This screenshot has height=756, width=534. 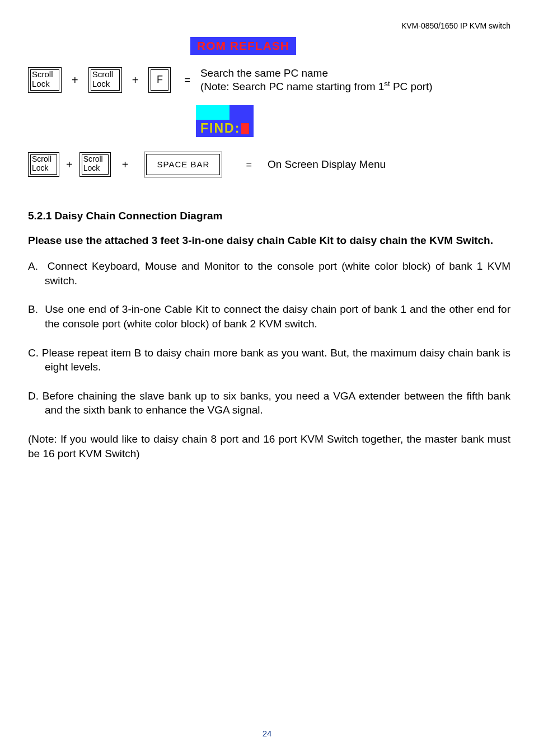 I want to click on list-item: C. Please repeat item B to daisy chain m…, so click(x=269, y=360).